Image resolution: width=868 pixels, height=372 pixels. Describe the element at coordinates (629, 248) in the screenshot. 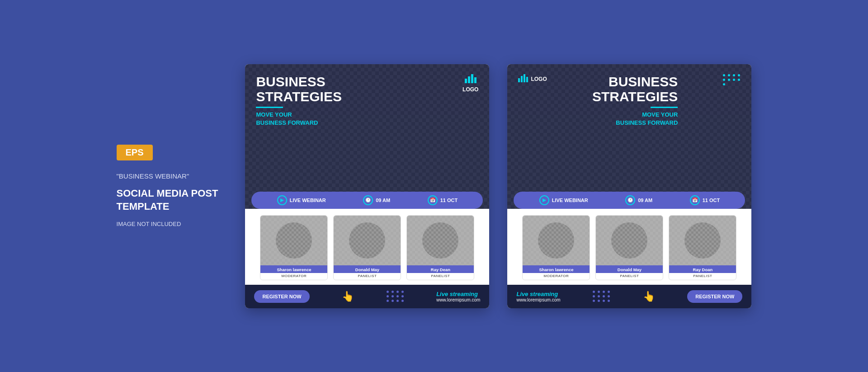

I see `speaker-card-5: Donald May PANELIST` at that location.